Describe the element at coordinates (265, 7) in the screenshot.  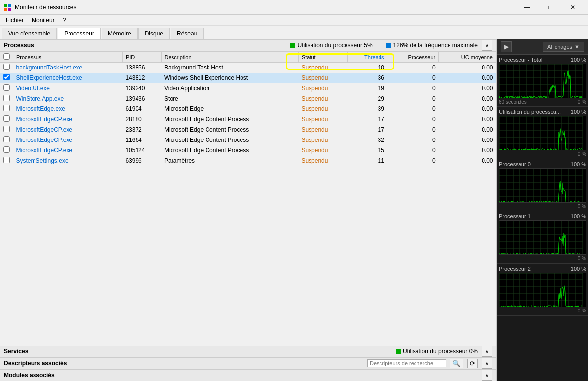
I see `app-title: Moniteur de ressources` at that location.